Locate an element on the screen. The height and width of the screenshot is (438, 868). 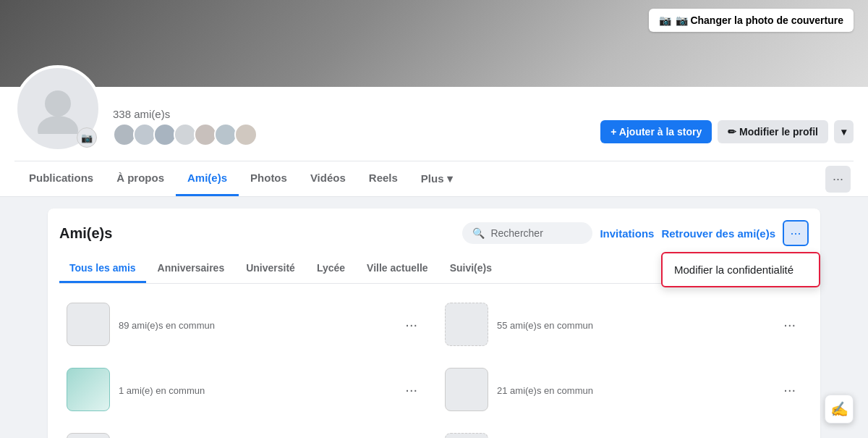
profile-nav: Publications À propos Ami(e)s Photos Vid… is located at coordinates (434, 178).